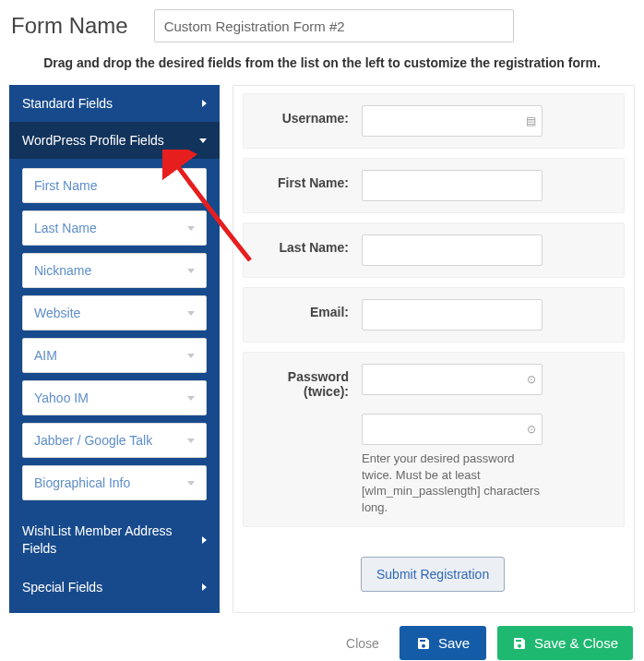 The width and height of the screenshot is (644, 661). What do you see at coordinates (114, 540) in the screenshot?
I see `accordion-wishlist-address: WishList Member Address Fields` at bounding box center [114, 540].